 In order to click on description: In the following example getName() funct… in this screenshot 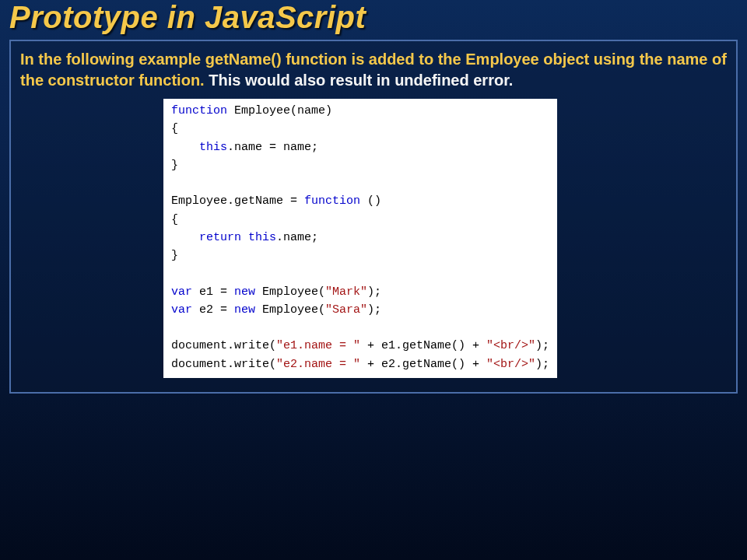, I will do `click(374, 74)`.